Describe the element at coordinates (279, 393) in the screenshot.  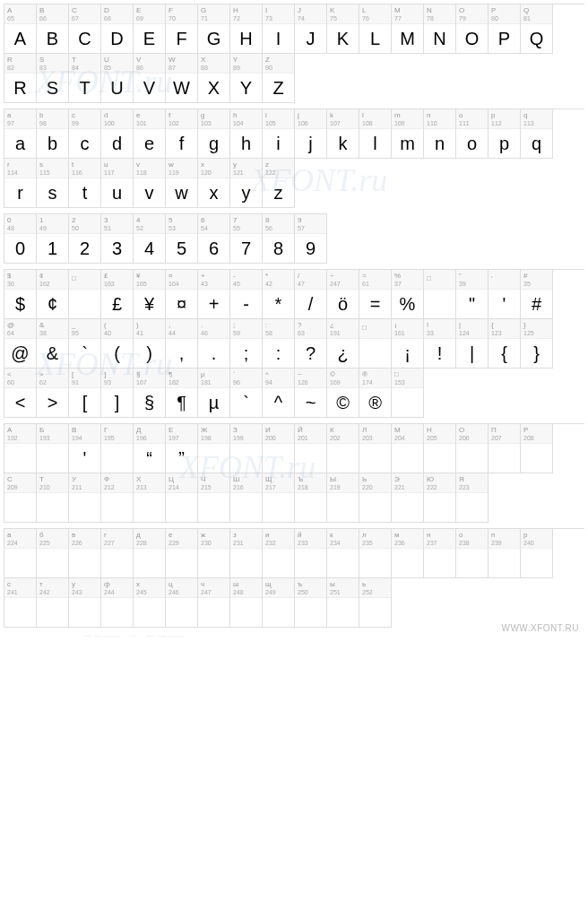
I see `glyph-cell: ^94^` at that location.